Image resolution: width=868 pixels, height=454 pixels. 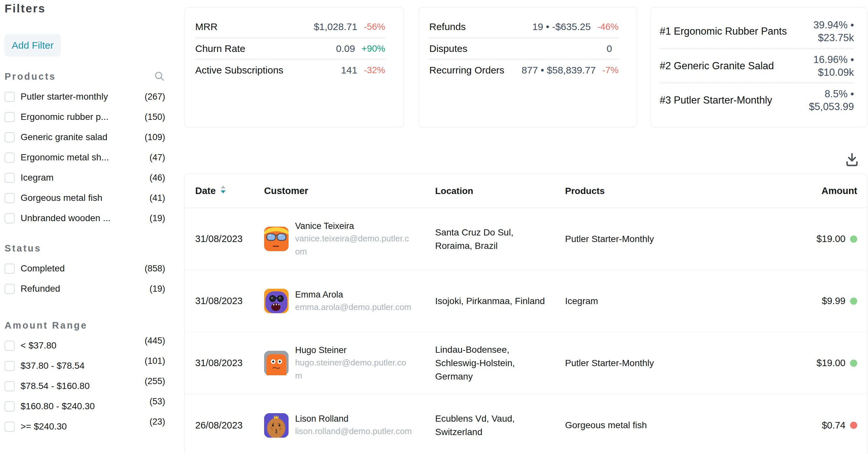 I want to click on avatar-monster-orange-gray, so click(x=276, y=363).